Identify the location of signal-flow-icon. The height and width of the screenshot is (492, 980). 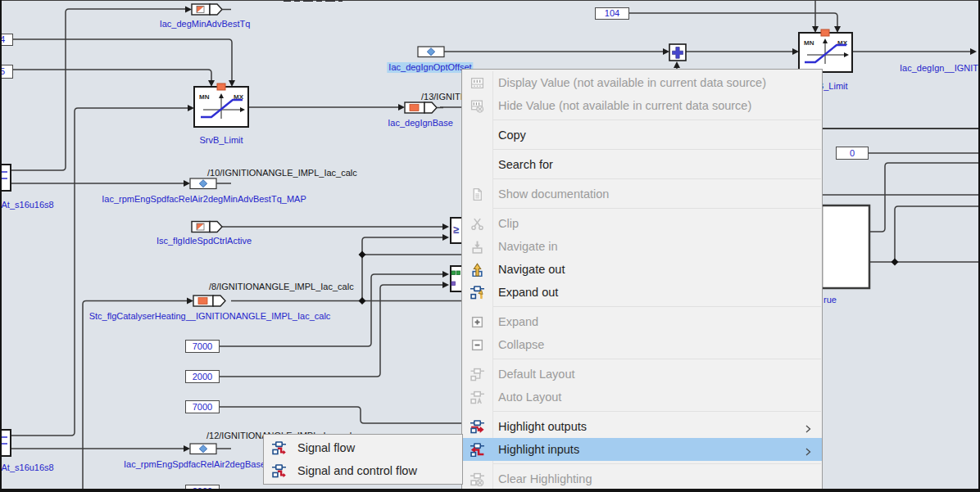
(279, 449).